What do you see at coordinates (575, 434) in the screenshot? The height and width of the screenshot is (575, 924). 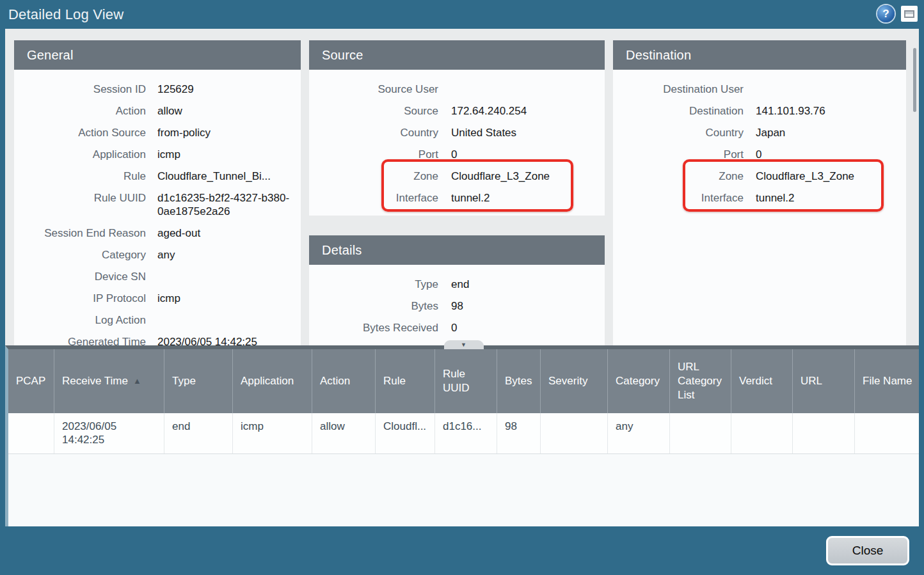 I see `cell-severity` at bounding box center [575, 434].